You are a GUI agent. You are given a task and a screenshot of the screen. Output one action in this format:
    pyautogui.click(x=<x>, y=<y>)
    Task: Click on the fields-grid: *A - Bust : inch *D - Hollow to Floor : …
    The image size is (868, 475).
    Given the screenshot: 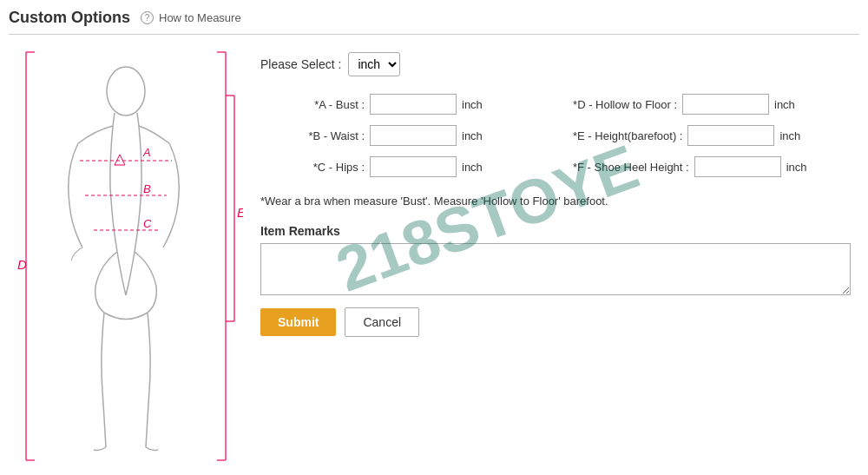 What is the action you would take?
    pyautogui.click(x=560, y=135)
    